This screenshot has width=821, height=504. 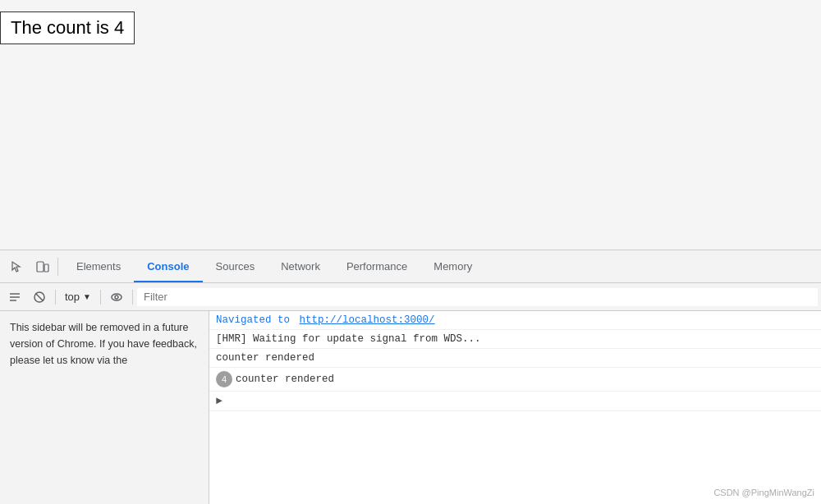 What do you see at coordinates (516, 320) in the screenshot?
I see `log-line-navigated: Navigated to http://localhost:3000/` at bounding box center [516, 320].